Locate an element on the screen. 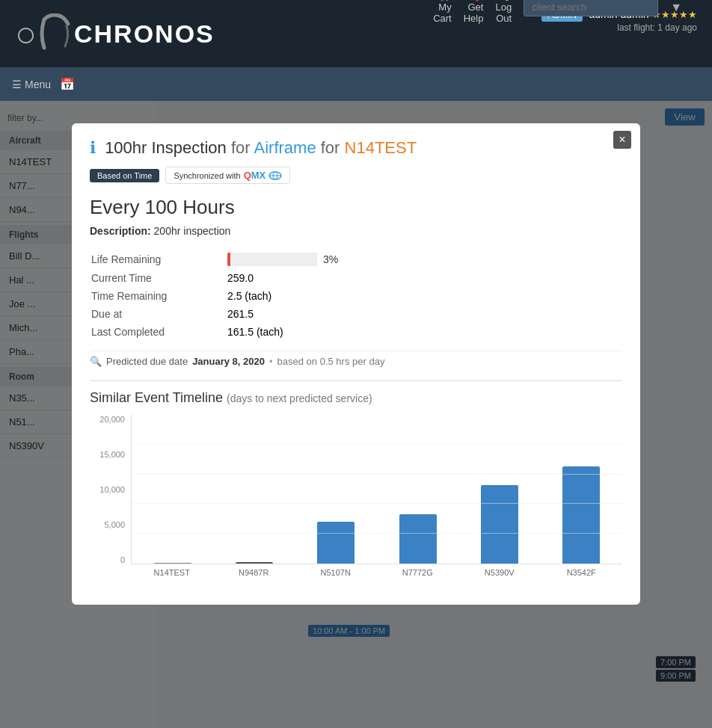  bar-group-n9487r is located at coordinates (254, 489).